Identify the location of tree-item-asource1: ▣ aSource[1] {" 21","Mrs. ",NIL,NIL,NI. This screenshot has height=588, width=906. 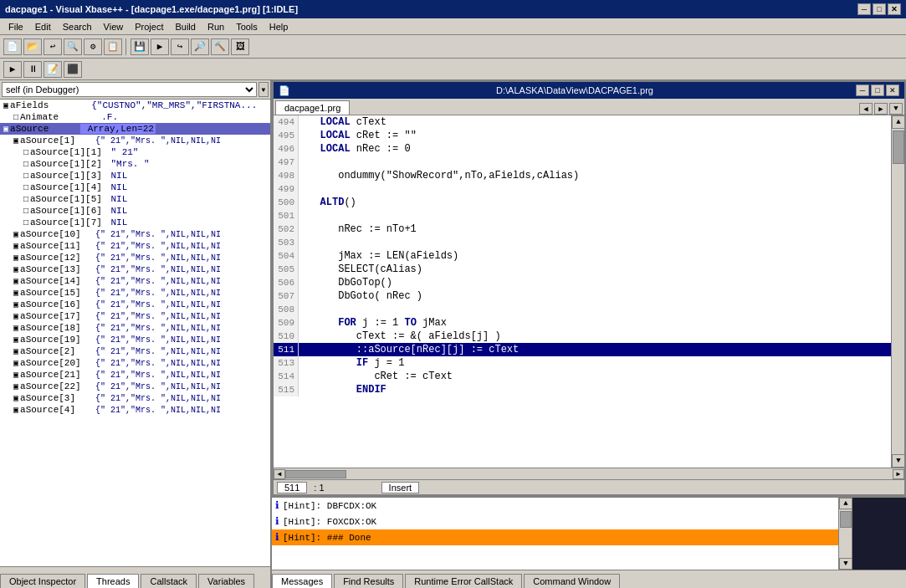
(136, 141).